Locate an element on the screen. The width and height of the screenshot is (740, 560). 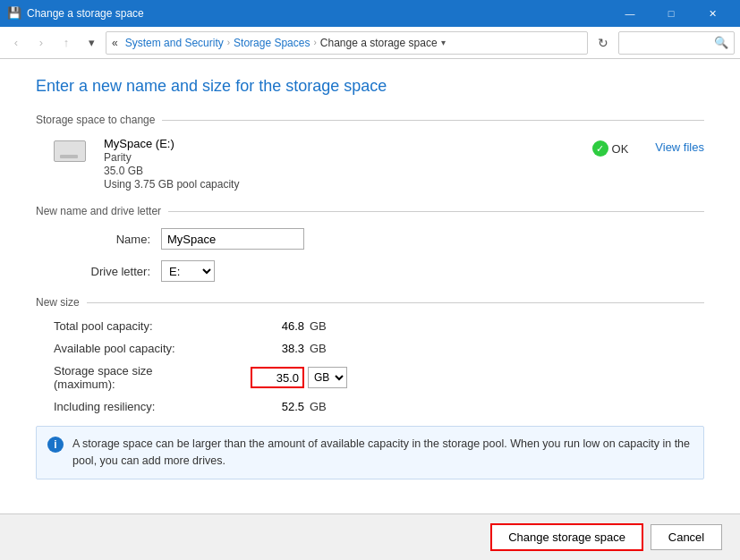
maximize-button: □ is located at coordinates (671, 13).